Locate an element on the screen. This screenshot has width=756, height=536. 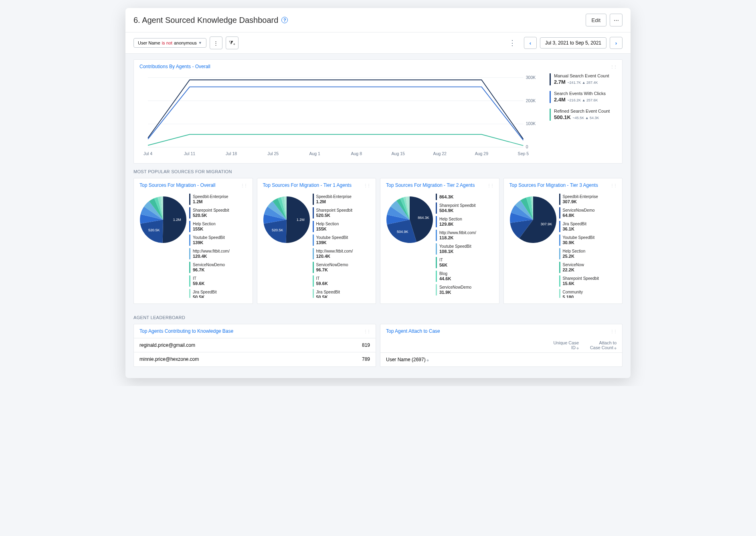
help-icon: ? is located at coordinates (285, 20).